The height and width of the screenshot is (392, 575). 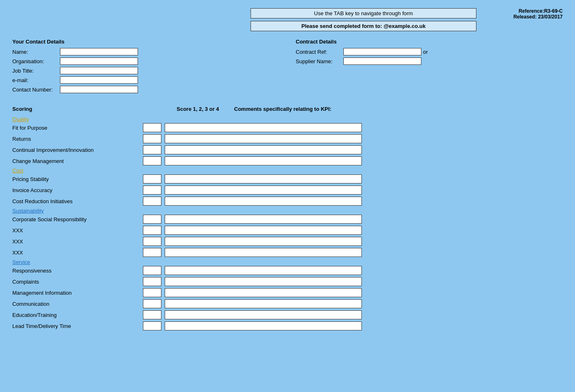 I want to click on field-name-row: Name:, so click(x=146, y=52).